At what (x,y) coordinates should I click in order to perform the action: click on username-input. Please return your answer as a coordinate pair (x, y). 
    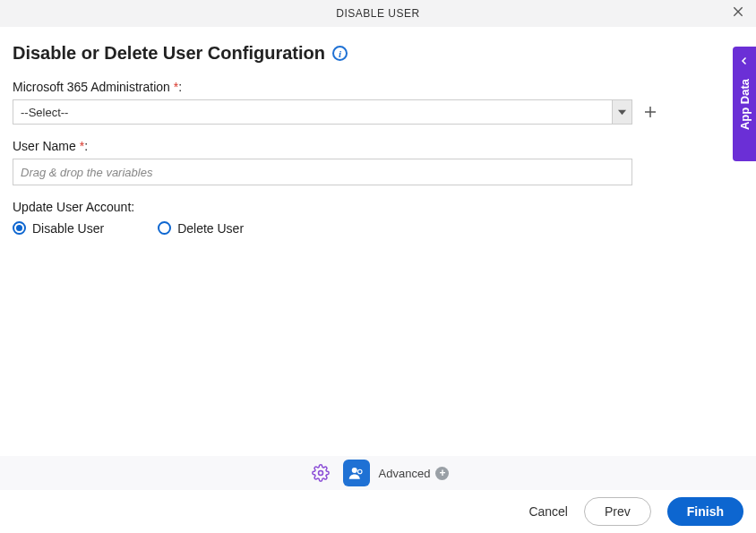
    Looking at the image, I should click on (322, 172).